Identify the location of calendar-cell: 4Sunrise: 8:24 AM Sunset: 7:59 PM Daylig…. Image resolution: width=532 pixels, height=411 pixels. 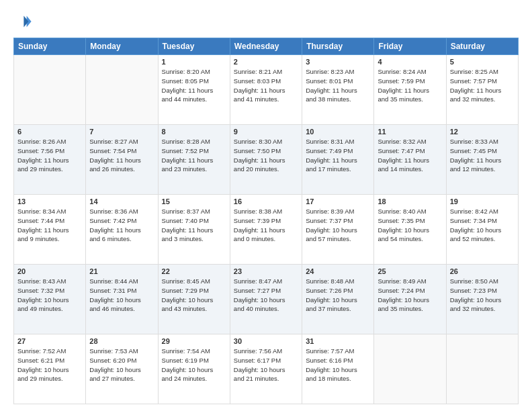
(410, 90).